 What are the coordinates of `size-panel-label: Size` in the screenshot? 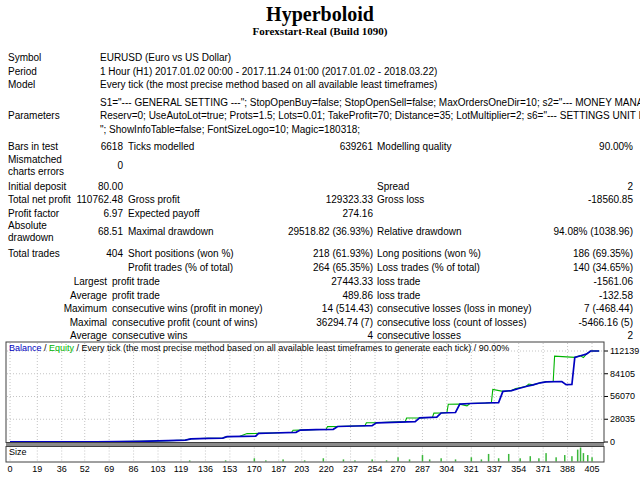 It's located at (18, 452).